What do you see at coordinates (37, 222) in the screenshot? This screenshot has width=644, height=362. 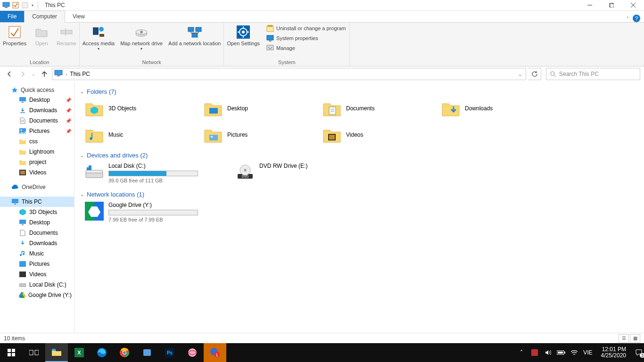 I see `sidebar-item-desktop-pc: Desktop` at bounding box center [37, 222].